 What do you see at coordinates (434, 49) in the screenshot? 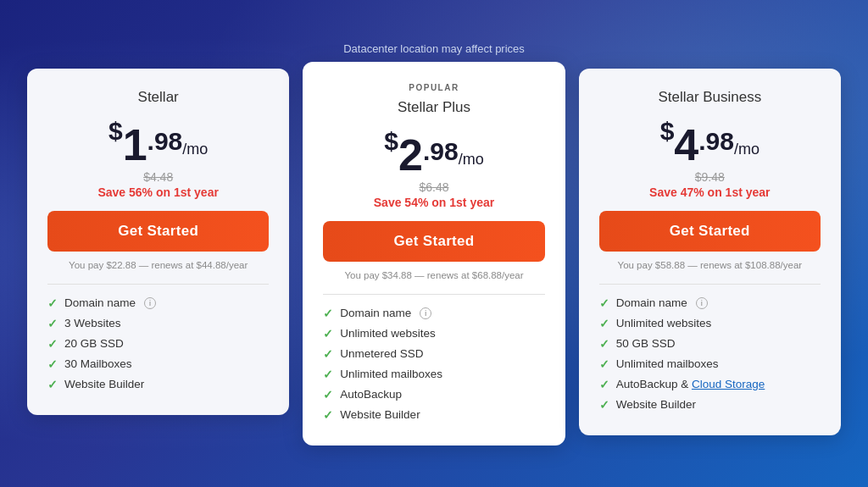
I see `datacenter-notice: Datacenter location may affect prices` at bounding box center [434, 49].